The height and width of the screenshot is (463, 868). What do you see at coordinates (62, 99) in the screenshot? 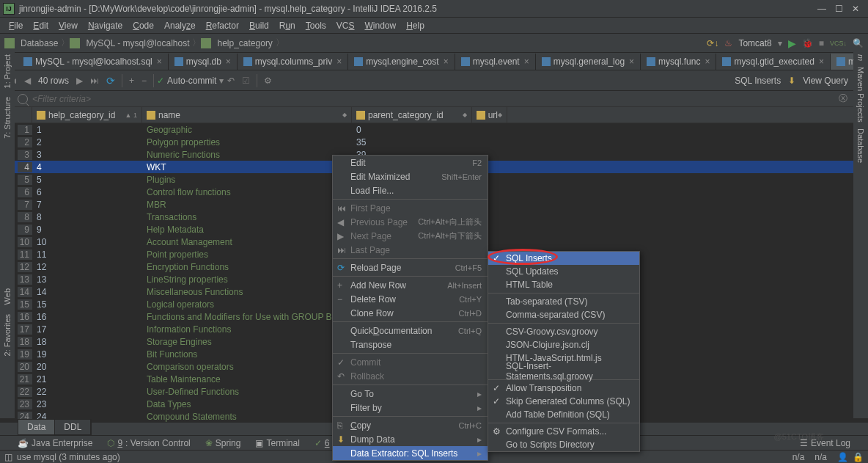
I see `filter-input: <Filter criteria>` at bounding box center [62, 99].